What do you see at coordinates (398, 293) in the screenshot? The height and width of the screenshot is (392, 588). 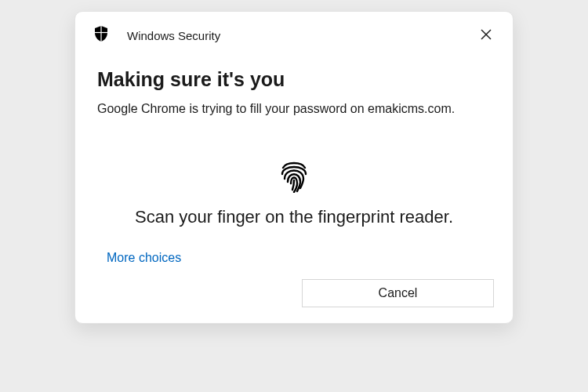 I see `cancel-button: Cancel` at bounding box center [398, 293].